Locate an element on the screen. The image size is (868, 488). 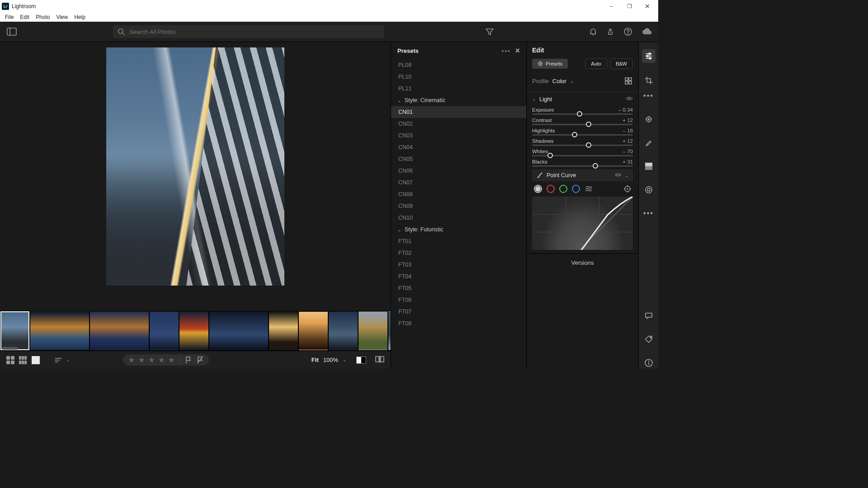
sort-button: ⌄ is located at coordinates (62, 360).